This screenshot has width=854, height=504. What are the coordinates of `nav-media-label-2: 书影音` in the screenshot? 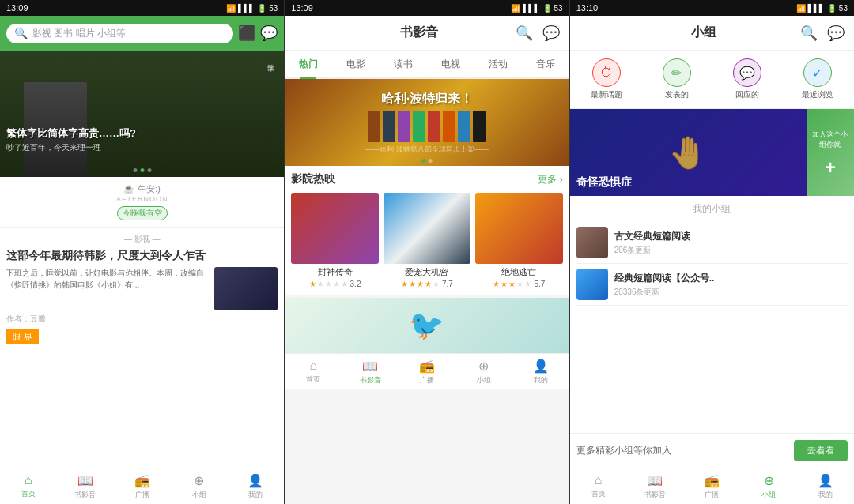 It's located at (370, 381).